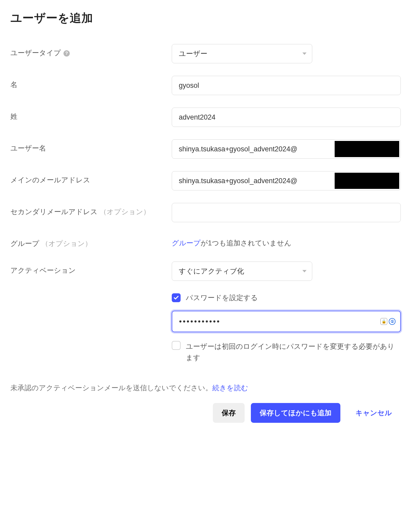  Describe the element at coordinates (186, 243) in the screenshot. I see `groups-link: グループ` at that location.